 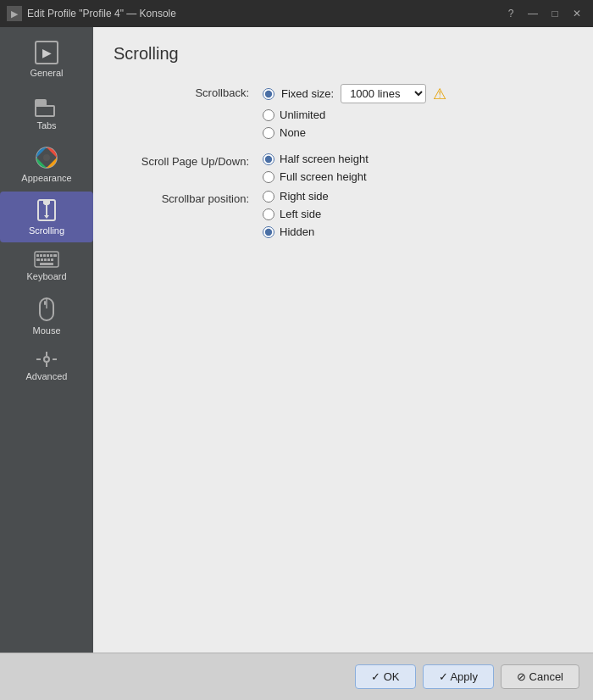 I want to click on scrollbar-position-label: Scrollbar position:, so click(x=181, y=197).